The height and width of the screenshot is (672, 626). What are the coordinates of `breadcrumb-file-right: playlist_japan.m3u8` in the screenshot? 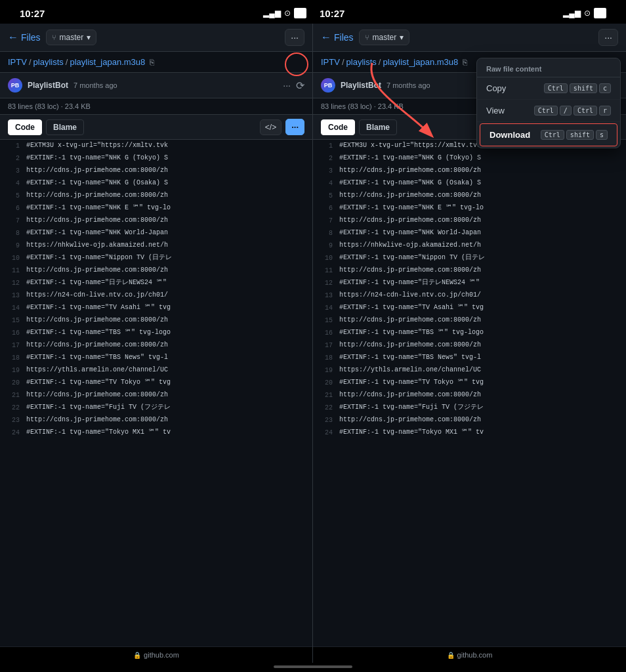 It's located at (420, 62).